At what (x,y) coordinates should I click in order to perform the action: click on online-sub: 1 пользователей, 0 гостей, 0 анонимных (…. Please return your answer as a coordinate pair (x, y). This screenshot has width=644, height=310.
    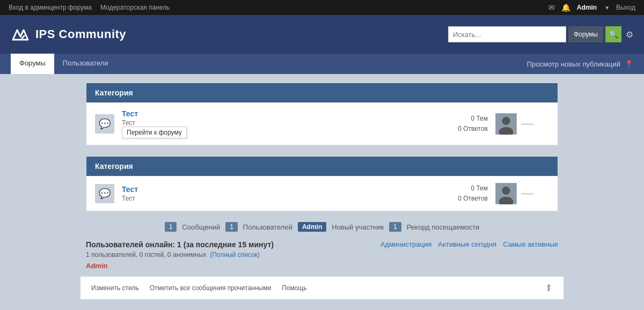
    Looking at the image, I should click on (180, 255).